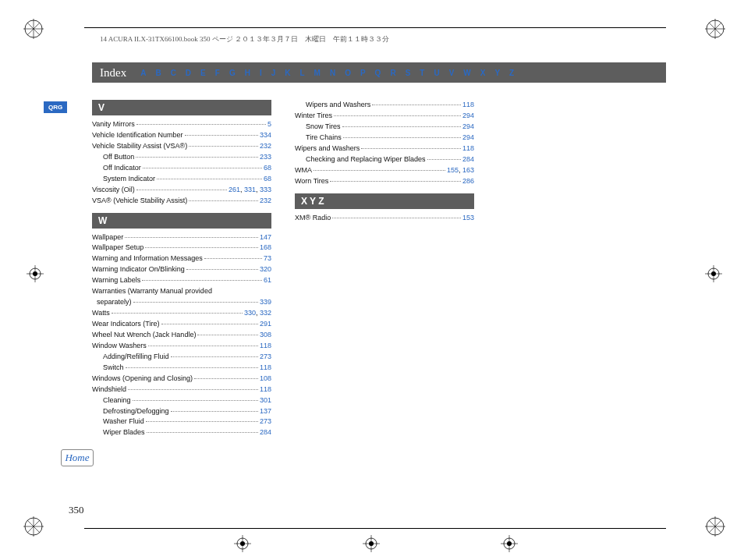 This screenshot has width=744, height=560. I want to click on alpha-link-i: I, so click(260, 73).